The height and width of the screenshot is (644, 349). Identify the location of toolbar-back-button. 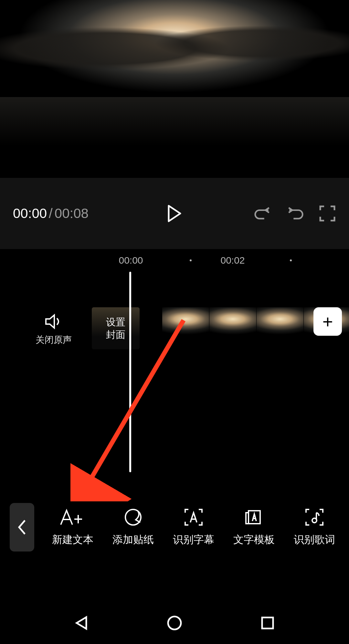
(22, 527).